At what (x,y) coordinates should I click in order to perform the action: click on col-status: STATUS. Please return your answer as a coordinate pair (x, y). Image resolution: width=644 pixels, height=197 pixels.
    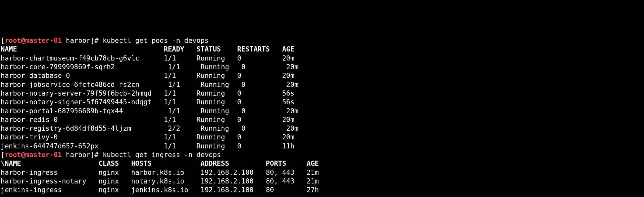
    Looking at the image, I should click on (209, 49).